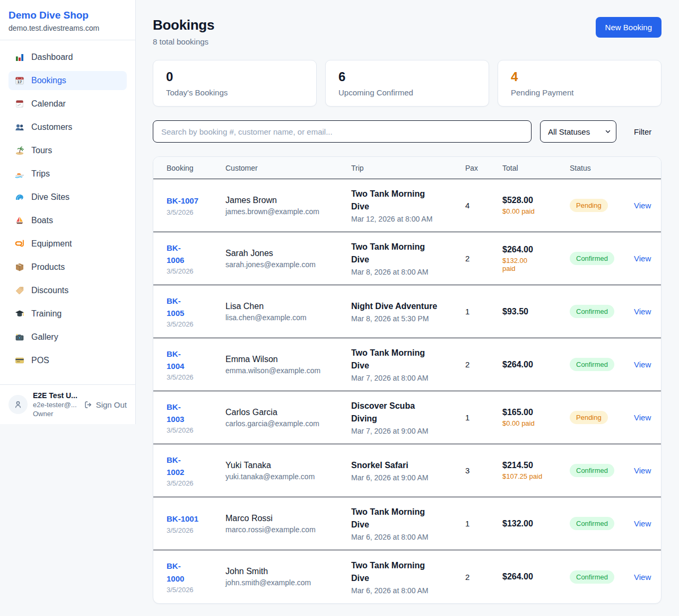 Image resolution: width=679 pixels, height=616 pixels. Describe the element at coordinates (189, 365) in the screenshot. I see `booking-cell: BK- 1004 3/5/2026` at that location.